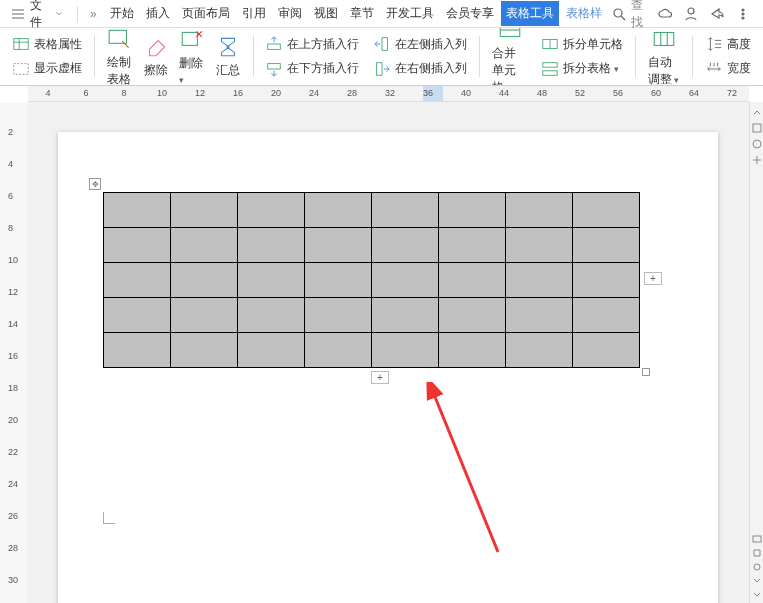 The image size is (763, 603). Describe the element at coordinates (158, 14) in the screenshot. I see `tab-insert: 插入` at that location.